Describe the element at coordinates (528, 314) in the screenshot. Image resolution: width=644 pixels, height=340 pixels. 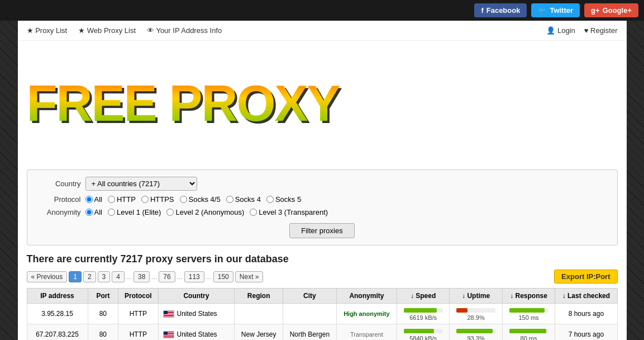
I see `cell-response: 150 ms` at that location.